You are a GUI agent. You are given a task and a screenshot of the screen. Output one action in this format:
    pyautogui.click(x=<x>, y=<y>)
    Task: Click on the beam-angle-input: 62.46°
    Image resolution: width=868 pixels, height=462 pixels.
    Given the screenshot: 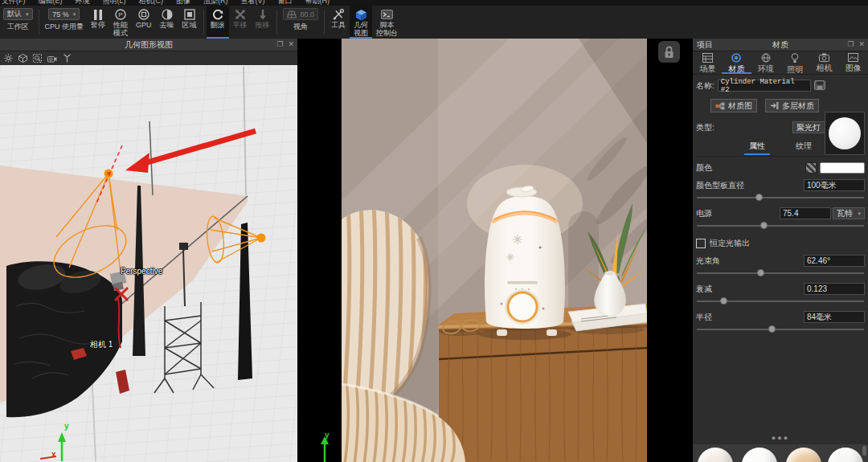 What is the action you would take?
    pyautogui.click(x=834, y=260)
    